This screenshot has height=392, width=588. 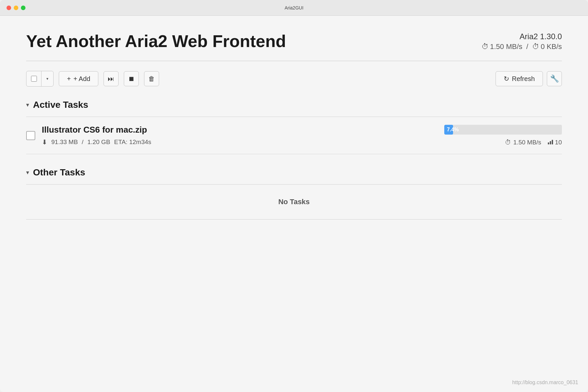 I want to click on other-tasks-section: ▾ Other Tasks No Tasks, so click(x=294, y=193).